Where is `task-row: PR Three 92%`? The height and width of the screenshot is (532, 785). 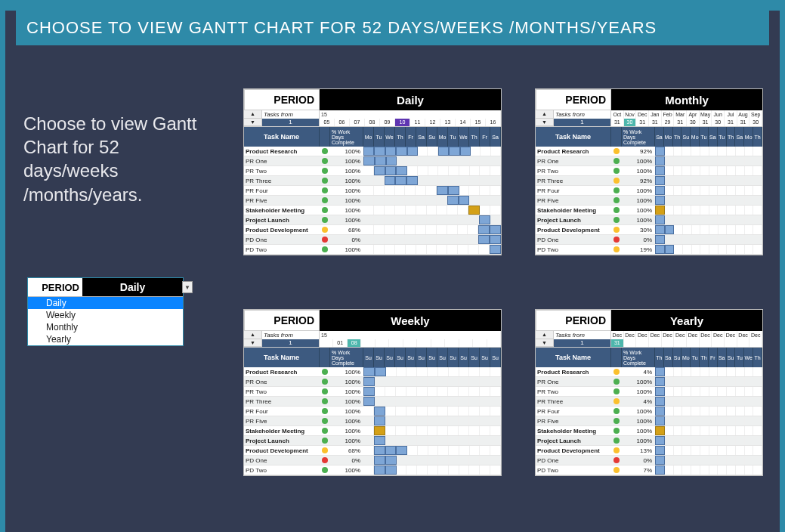 task-row: PR Three 92% is located at coordinates (649, 181).